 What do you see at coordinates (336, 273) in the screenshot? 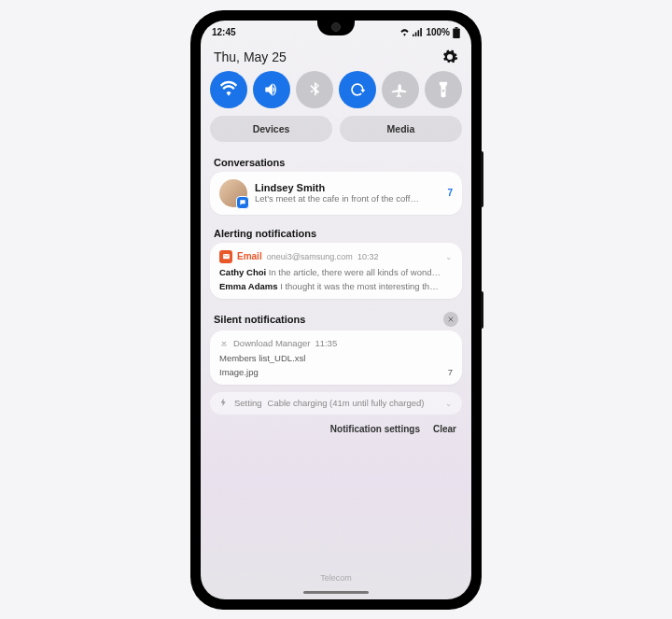
I see `email-row-0: Cathy Choi In the article, there were al…` at bounding box center [336, 273].